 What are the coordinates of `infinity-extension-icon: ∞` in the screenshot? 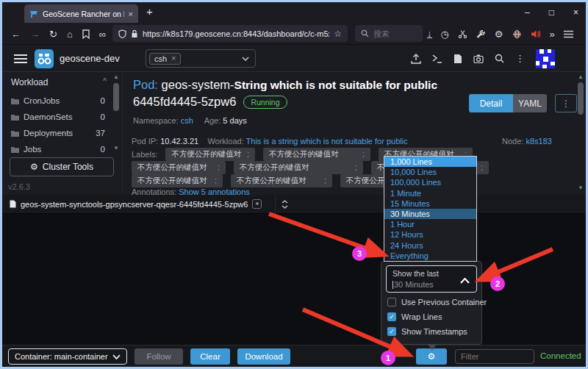 It's located at (103, 34).